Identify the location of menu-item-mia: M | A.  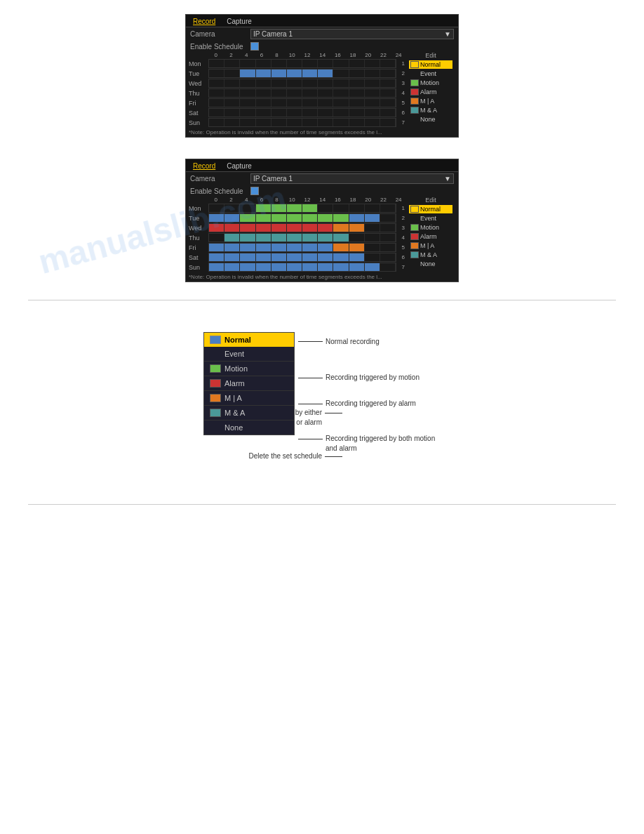
(249, 399).